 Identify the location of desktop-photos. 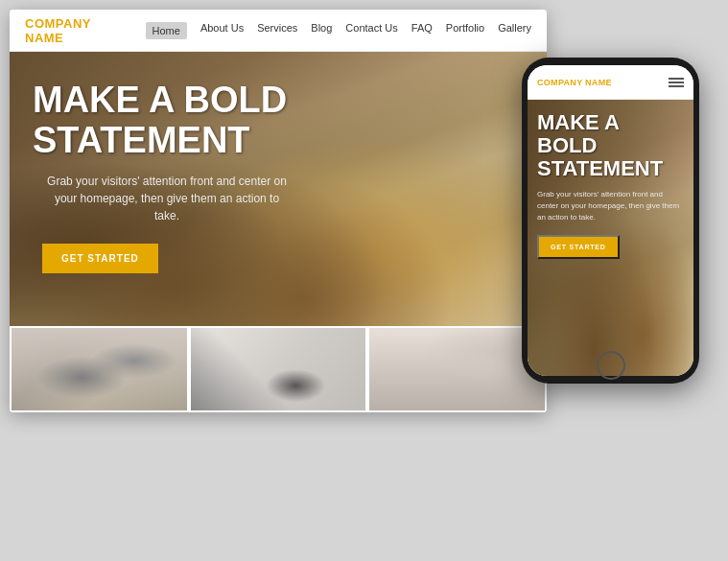
(278, 369).